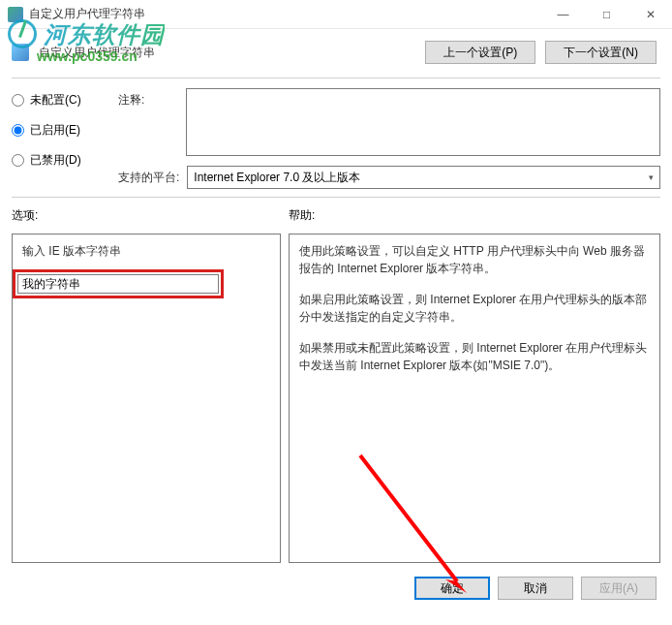 The height and width of the screenshot is (625, 672). Describe the element at coordinates (474, 357) in the screenshot. I see `help-paragraph-3: 如果禁用或未配置此策略设置，则 Internet Explorer 在用户代理标…` at that location.